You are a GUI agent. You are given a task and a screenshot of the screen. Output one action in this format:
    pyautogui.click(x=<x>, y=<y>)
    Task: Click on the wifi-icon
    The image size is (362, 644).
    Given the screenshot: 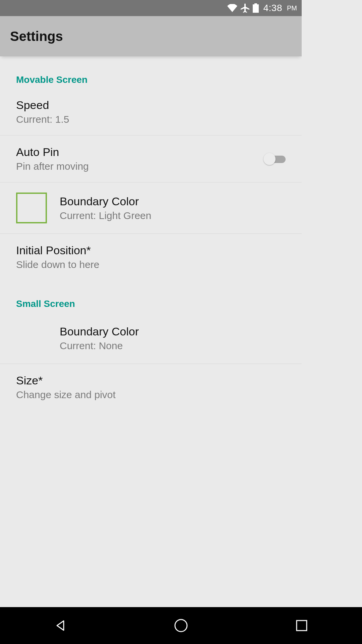 What is the action you would take?
    pyautogui.click(x=232, y=8)
    